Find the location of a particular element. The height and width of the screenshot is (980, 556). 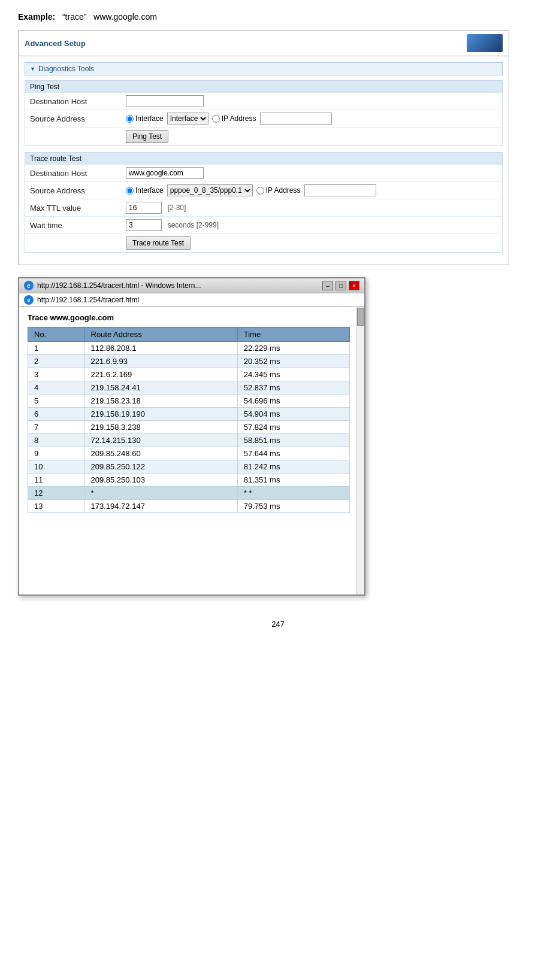

trace-cell-time: 54.904 ms is located at coordinates (294, 414).